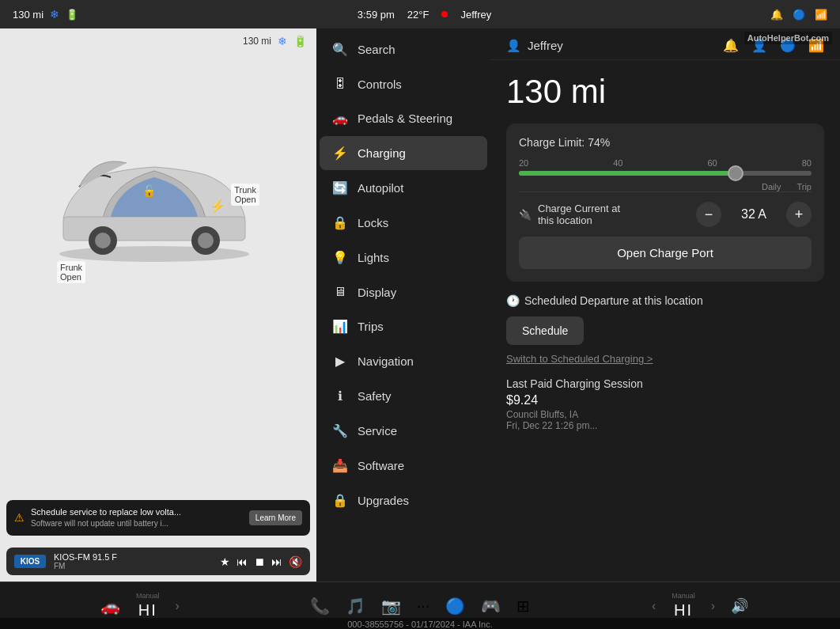  What do you see at coordinates (771, 187) in the screenshot?
I see `daily-label: Daily` at bounding box center [771, 187].